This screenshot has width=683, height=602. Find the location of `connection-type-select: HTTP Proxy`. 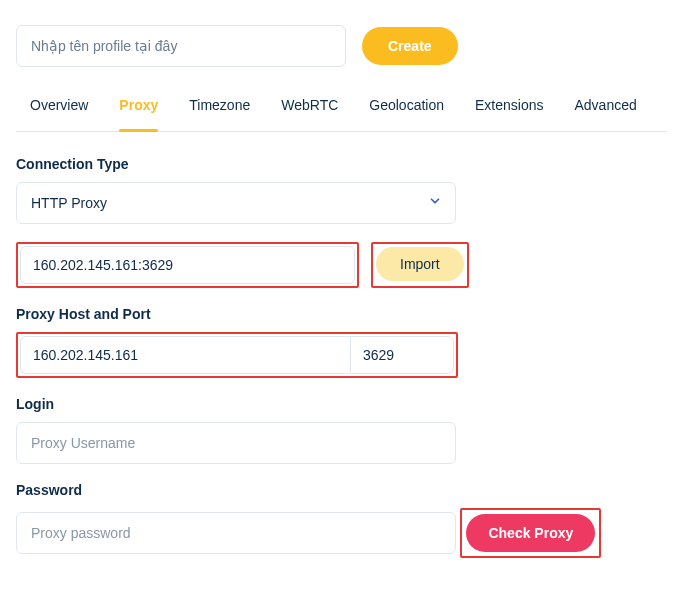

connection-type-select: HTTP Proxy is located at coordinates (236, 203).